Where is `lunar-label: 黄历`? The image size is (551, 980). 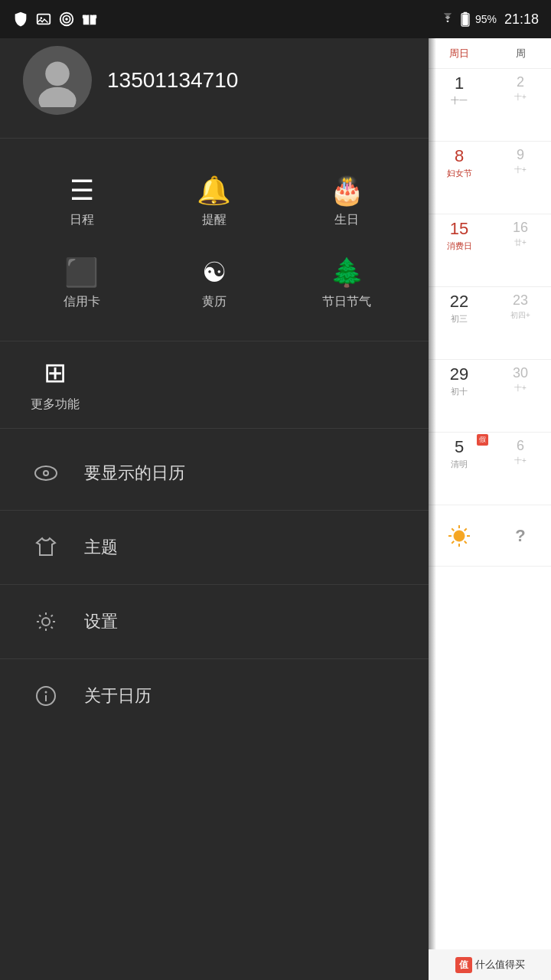 lunar-label: 黄历 is located at coordinates (214, 302).